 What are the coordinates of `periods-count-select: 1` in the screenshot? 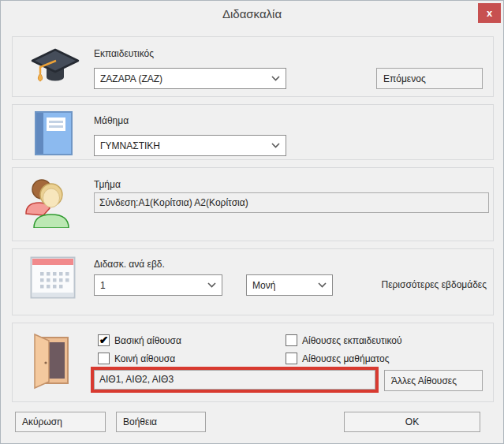 It's located at (158, 285).